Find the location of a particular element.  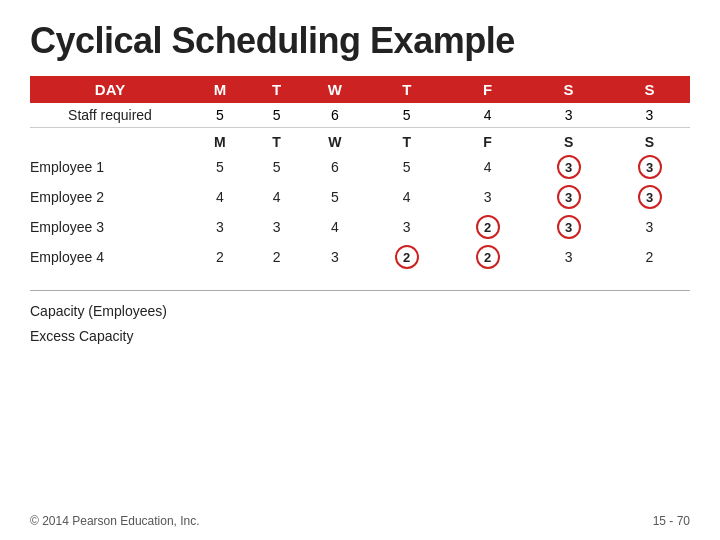

col-t2: T is located at coordinates (406, 90).